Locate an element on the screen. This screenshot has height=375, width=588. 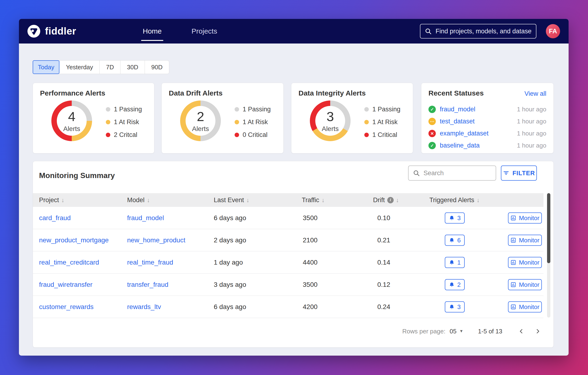
info-icon: i is located at coordinates (390, 200).